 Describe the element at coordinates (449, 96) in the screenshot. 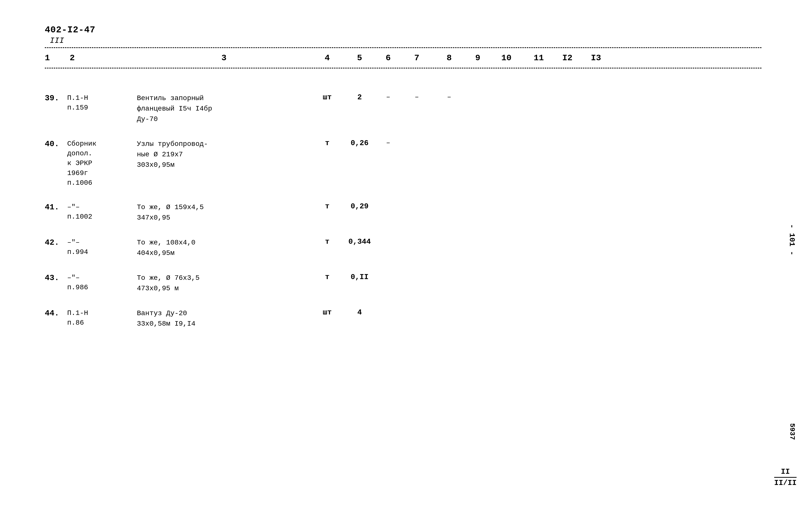

I see `row-39-col8: –` at that location.